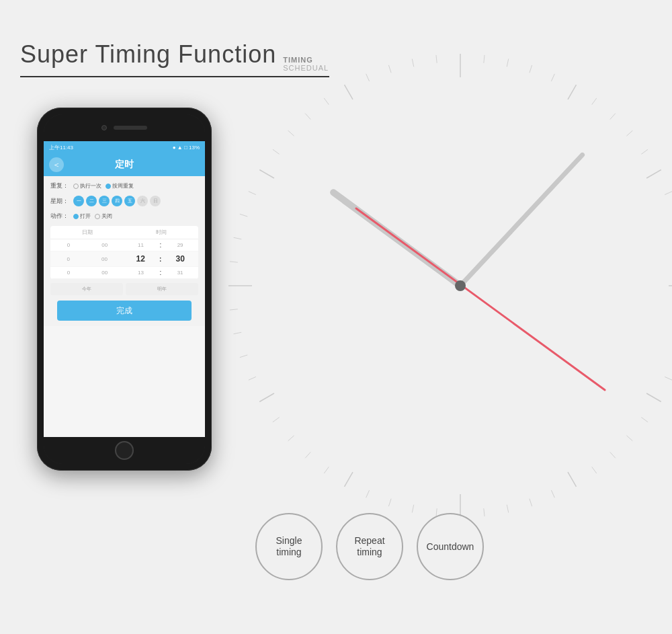  What do you see at coordinates (124, 253) in the screenshot?
I see `time-table: 日期 时间 0 00 11 : 29 0` at bounding box center [124, 253].